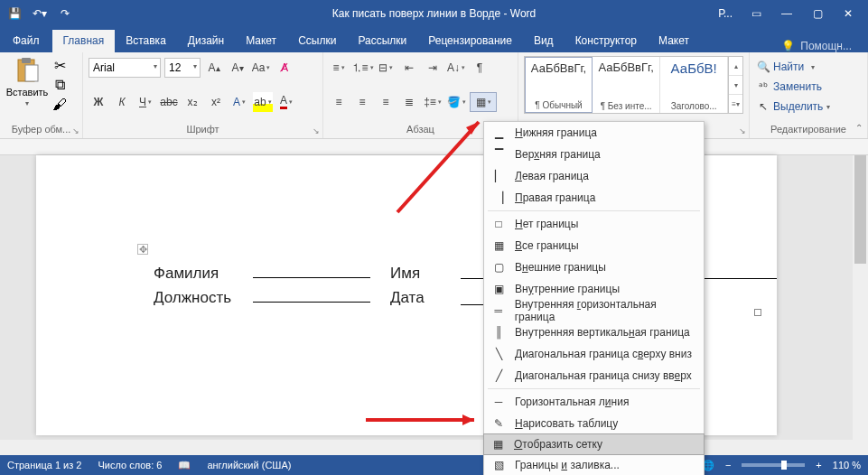 This screenshot has height=475, width=868. Describe the element at coordinates (594, 444) in the screenshot. I see `border-menu-item: ▦Отобразить сетку` at that location.